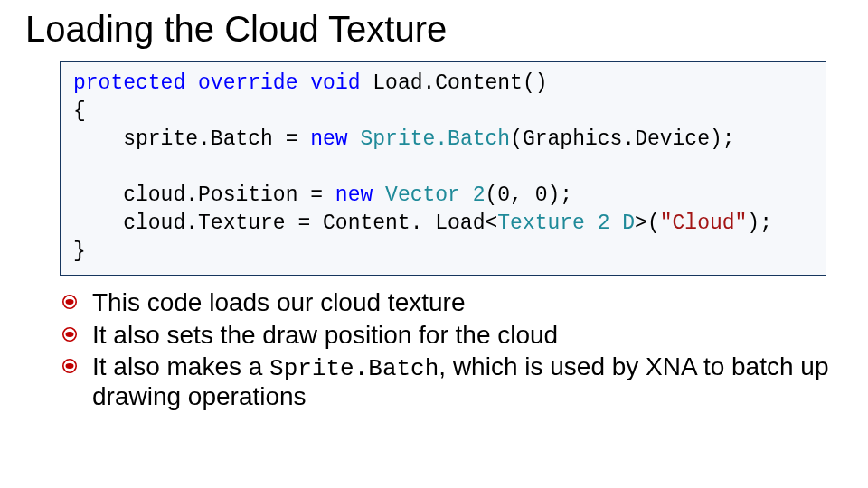  I want to click on code-type: Sprite.Batch, so click(435, 139).